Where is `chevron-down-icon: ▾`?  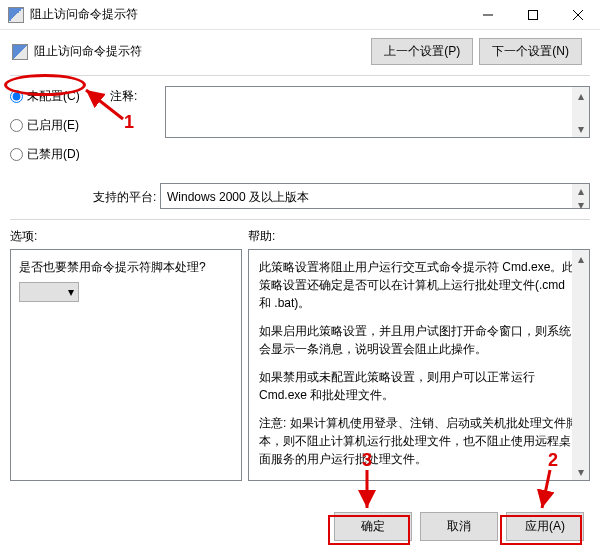 chevron-down-icon: ▾ is located at coordinates (71, 292).